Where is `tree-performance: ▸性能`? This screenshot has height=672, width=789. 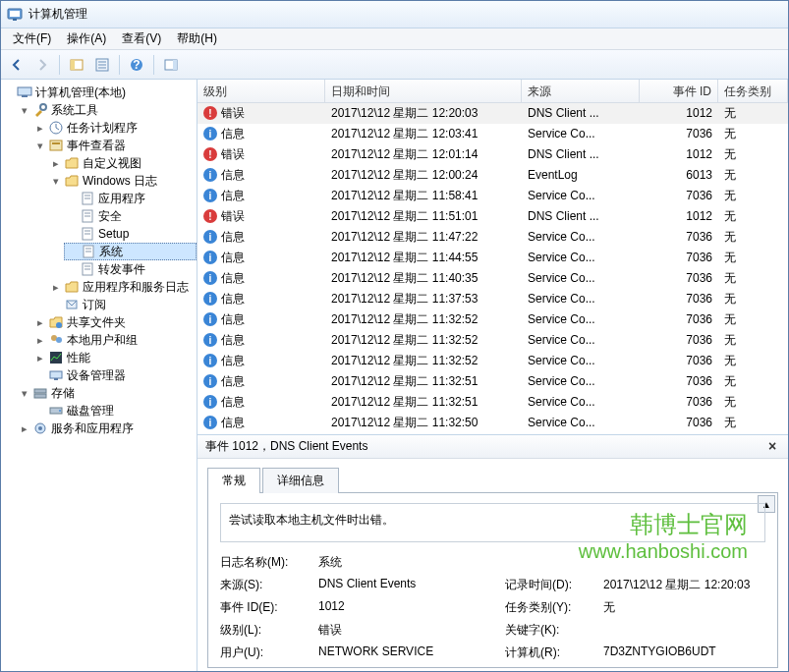
tree-performance: ▸性能 is located at coordinates (114, 358).